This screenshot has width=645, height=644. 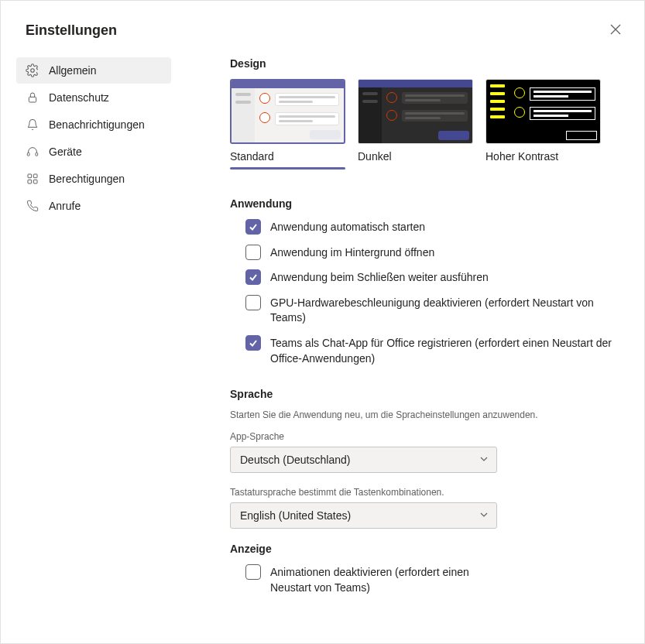 I want to click on checkbox-open-background, so click(x=253, y=252).